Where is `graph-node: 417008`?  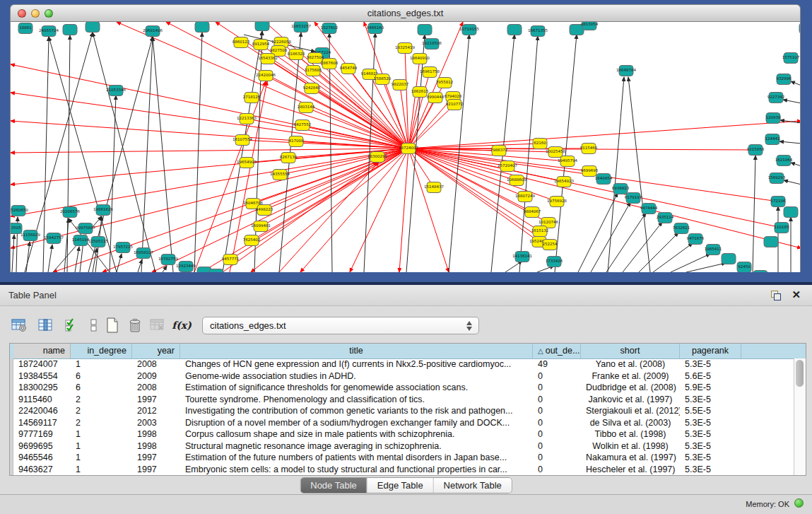
graph-node: 417008 is located at coordinates (297, 141).